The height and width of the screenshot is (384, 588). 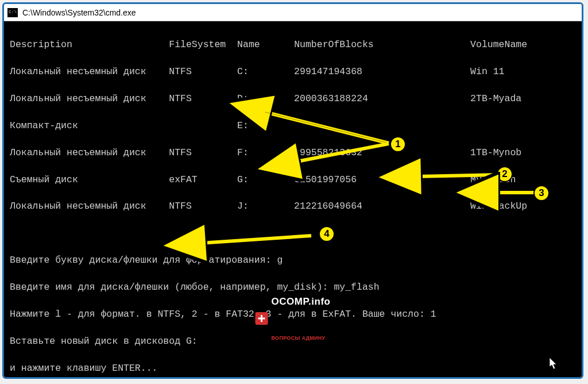 I want to click on table-row: Локальный несъемный диск NTFS F: 9995582…, so click(x=293, y=153).